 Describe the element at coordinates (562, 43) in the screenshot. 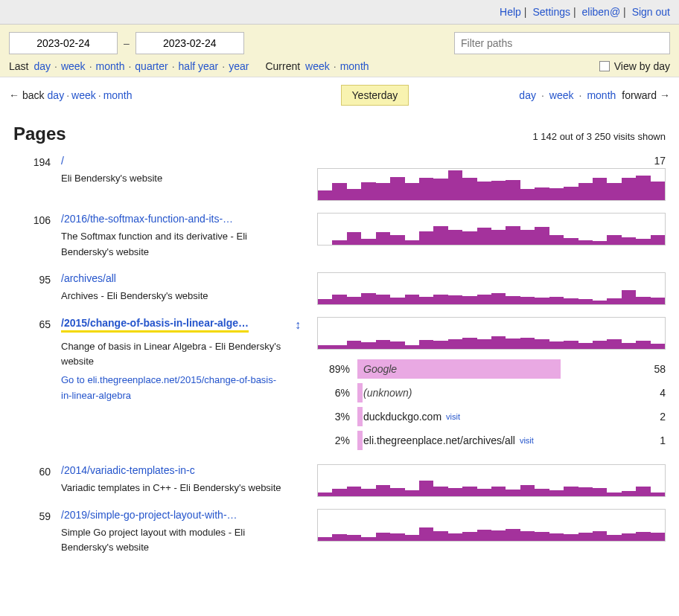

I see `filter-paths-input` at that location.